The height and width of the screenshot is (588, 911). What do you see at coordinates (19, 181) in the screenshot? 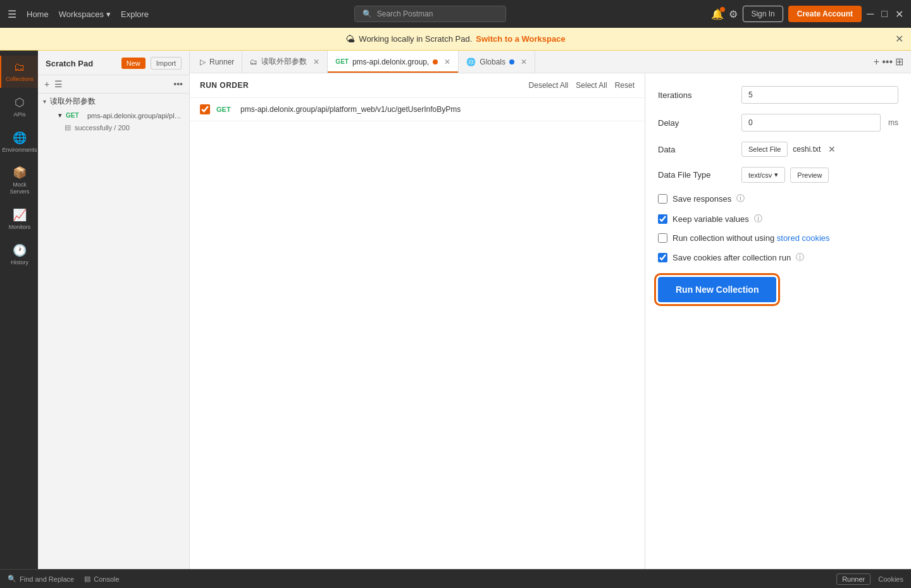
I see `sidebar-item-mock-servers: 📦 Mock Servers` at bounding box center [19, 181].